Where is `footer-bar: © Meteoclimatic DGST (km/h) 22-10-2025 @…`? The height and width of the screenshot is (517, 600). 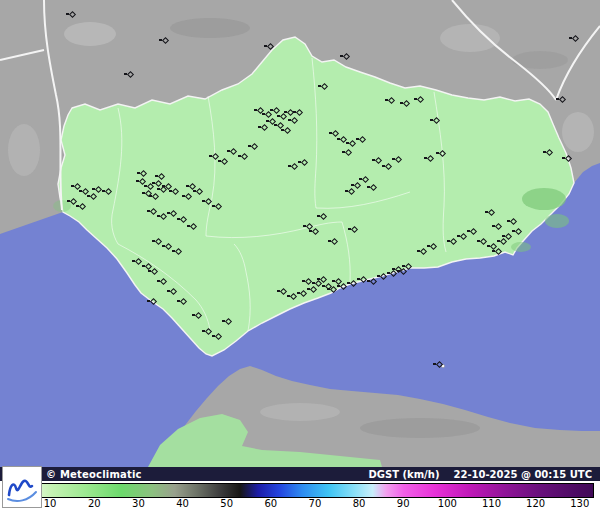 footer-bar: © Meteoclimatic DGST (km/h) 22-10-2025 @… is located at coordinates (300, 474).